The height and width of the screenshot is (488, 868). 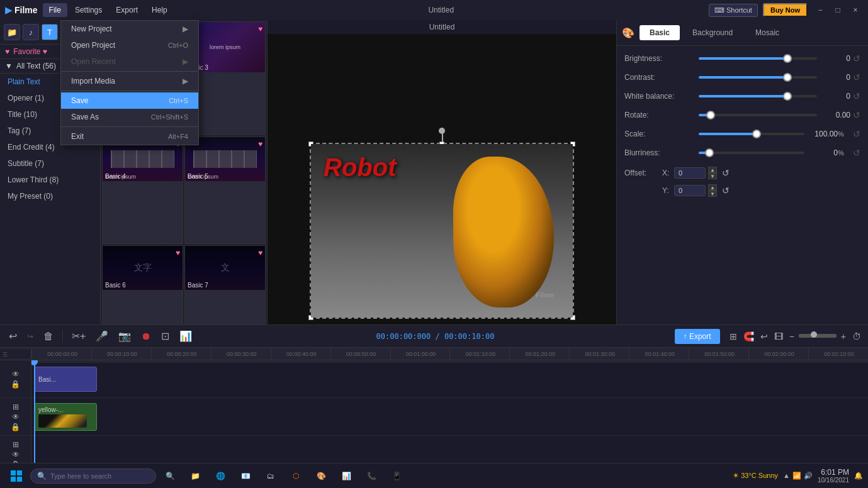 I want to click on buy-now-button: Buy Now, so click(x=786, y=10).